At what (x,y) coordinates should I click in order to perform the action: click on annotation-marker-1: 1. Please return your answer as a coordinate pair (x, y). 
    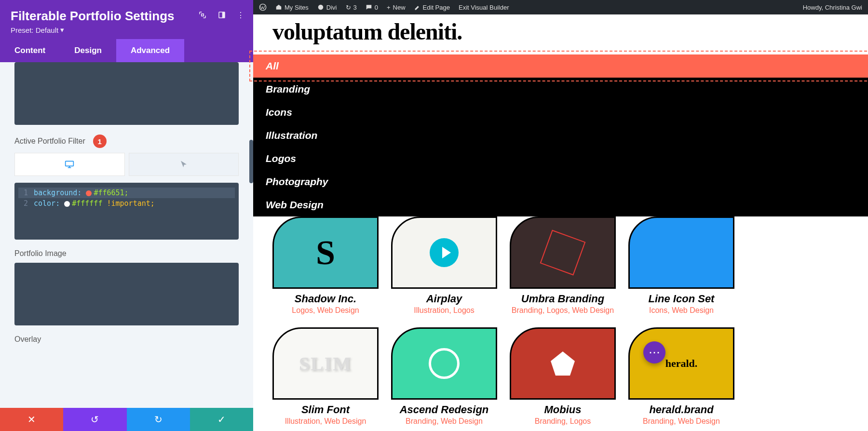
    Looking at the image, I should click on (100, 141).